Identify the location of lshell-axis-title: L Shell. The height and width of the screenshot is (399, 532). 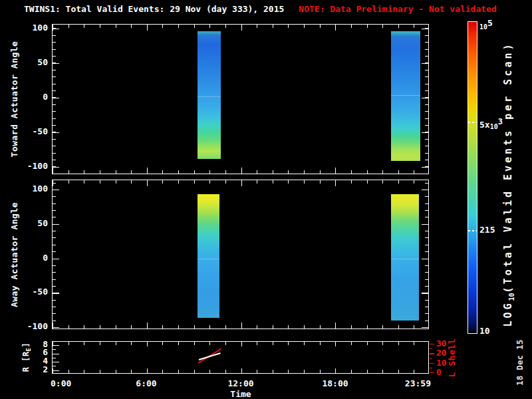
(452, 358).